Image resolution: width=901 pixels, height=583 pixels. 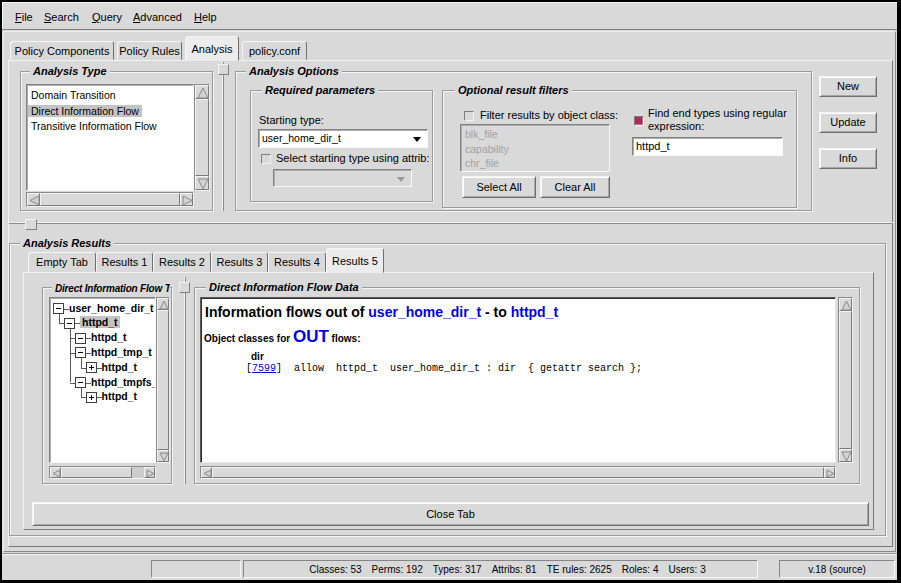 I want to click on stat-value: 81, so click(x=532, y=570).